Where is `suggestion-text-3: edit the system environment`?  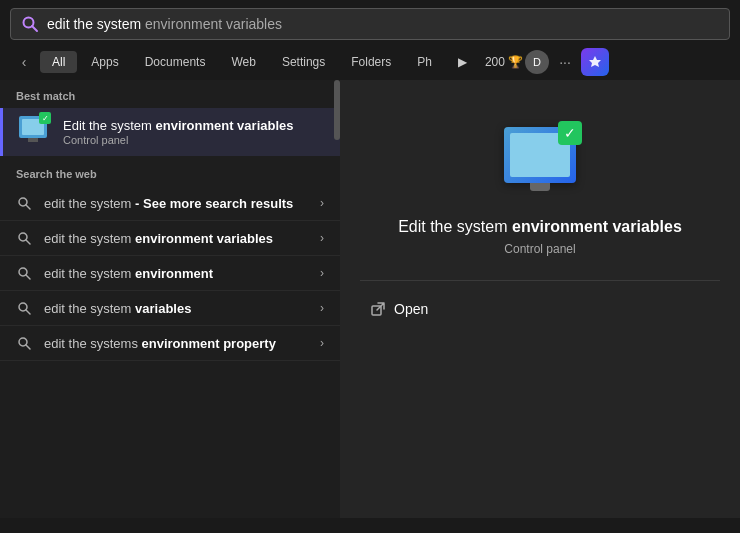 suggestion-text-3: edit the system environment is located at coordinates (176, 274).